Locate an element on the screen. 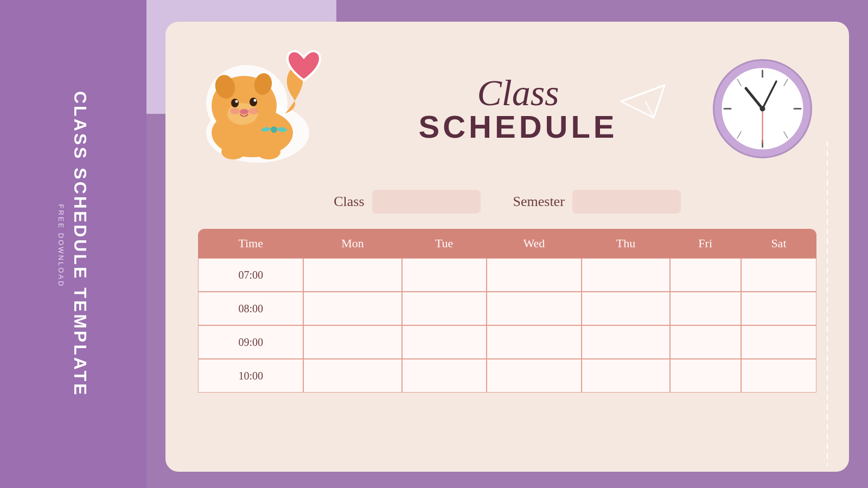 This screenshot has height=488, width=868. sidebar-content: FREE DOWNLOAD CLASS SCHEDULE TEMPLATE is located at coordinates (73, 244).